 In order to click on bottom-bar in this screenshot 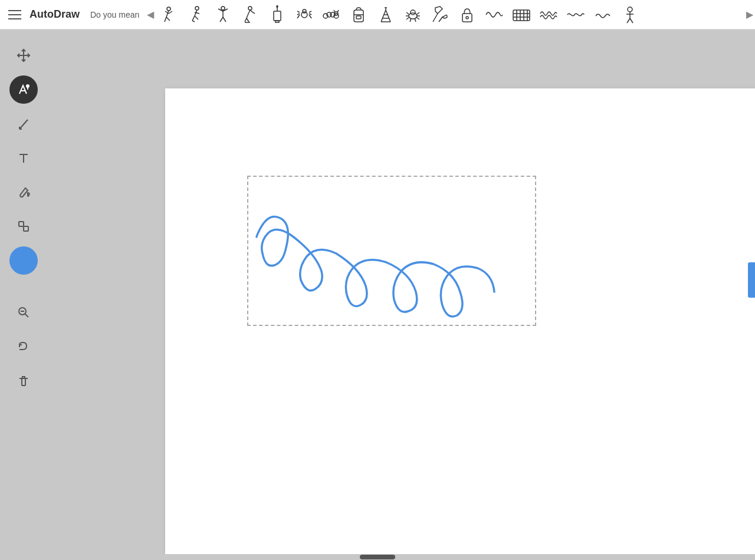, I will do `click(378, 557)`.